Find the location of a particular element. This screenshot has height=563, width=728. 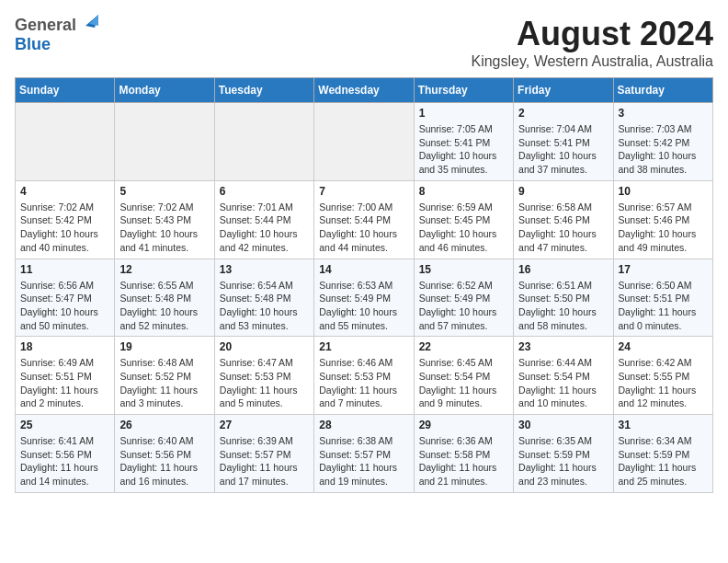

day-info: Sunrise: 7:02 AMSunset: 5:43 PMDaylight:… is located at coordinates (164, 228).